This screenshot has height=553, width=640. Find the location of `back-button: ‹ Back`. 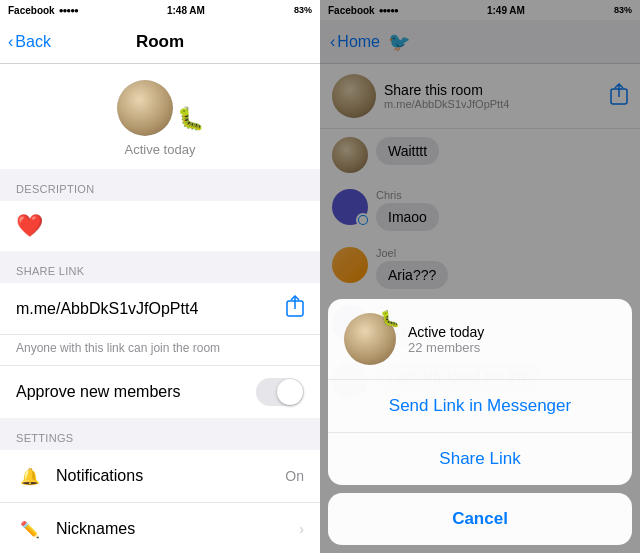

back-button: ‹ Back is located at coordinates (30, 42).